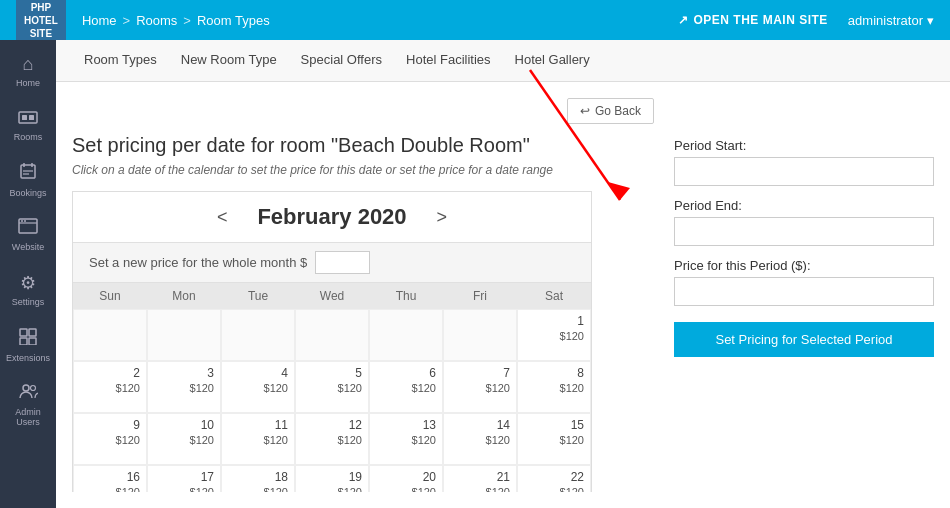  I want to click on day-number: 18, so click(282, 477).